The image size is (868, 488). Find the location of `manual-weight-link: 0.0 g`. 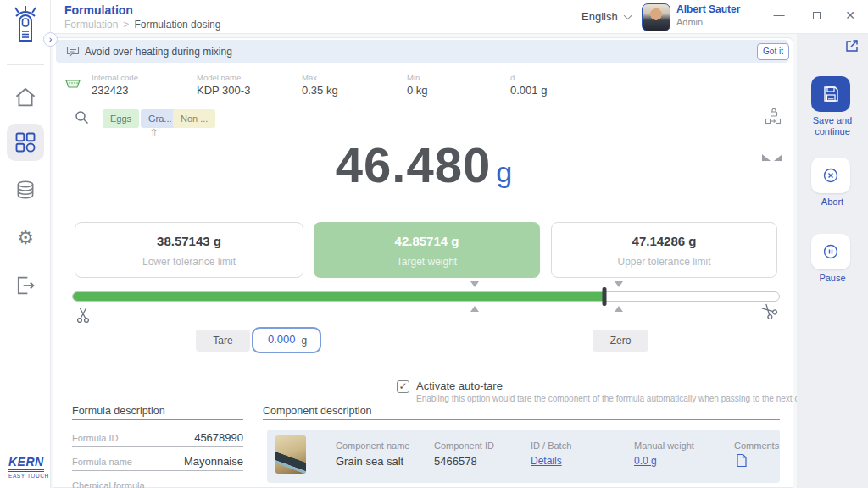

manual-weight-link: 0.0 g is located at coordinates (646, 461).